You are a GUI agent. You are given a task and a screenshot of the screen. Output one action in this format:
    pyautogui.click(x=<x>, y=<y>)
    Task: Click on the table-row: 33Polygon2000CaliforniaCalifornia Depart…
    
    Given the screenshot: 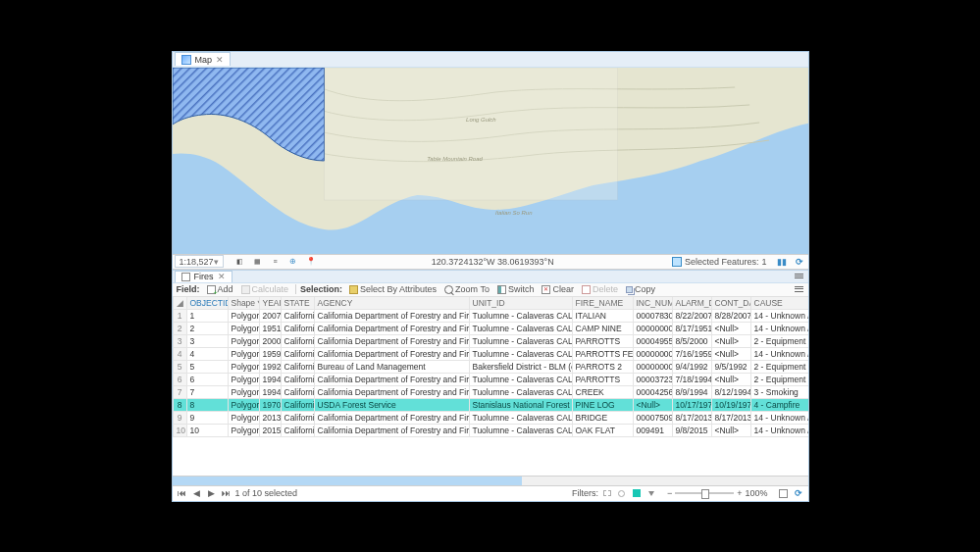 What is the action you would take?
    pyautogui.click(x=490, y=341)
    